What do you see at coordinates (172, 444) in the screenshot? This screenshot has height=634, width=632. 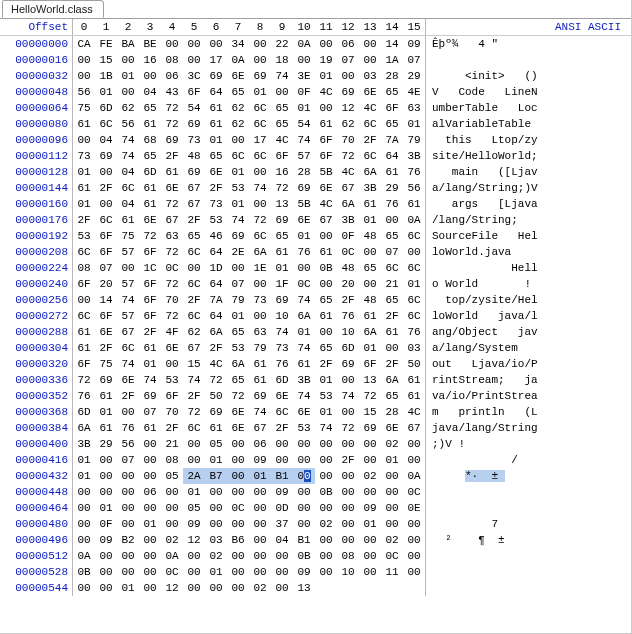 I see `hex-byte: 21` at bounding box center [172, 444].